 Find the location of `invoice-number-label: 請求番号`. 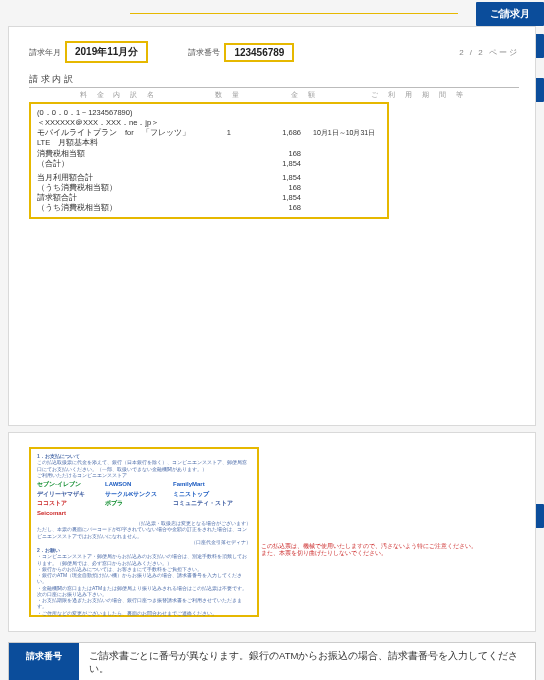

invoice-number-label: 請求番号 is located at coordinates (204, 52).